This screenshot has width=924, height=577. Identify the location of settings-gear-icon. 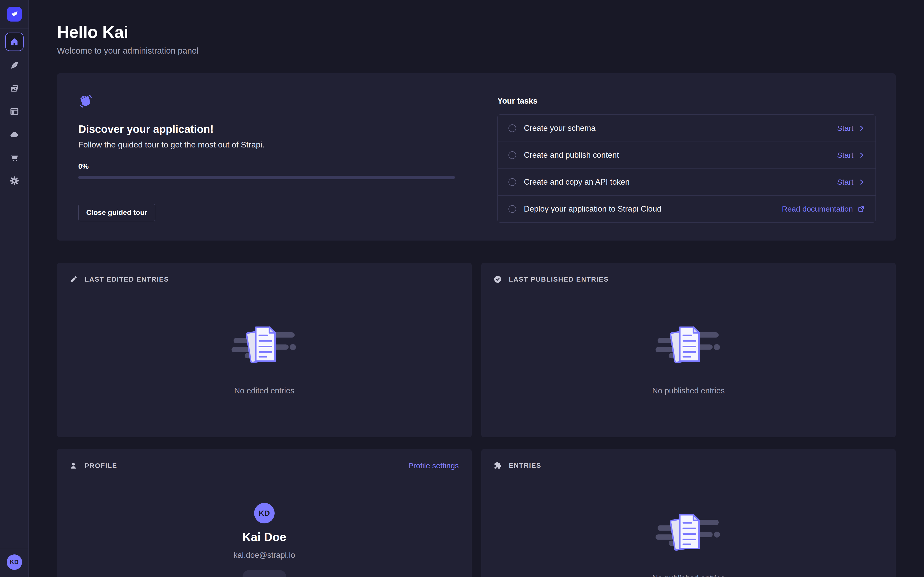
(15, 181).